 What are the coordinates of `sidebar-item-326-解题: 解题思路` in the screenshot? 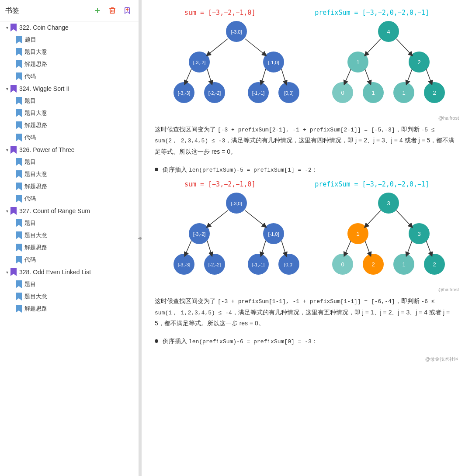 It's located at (69, 186).